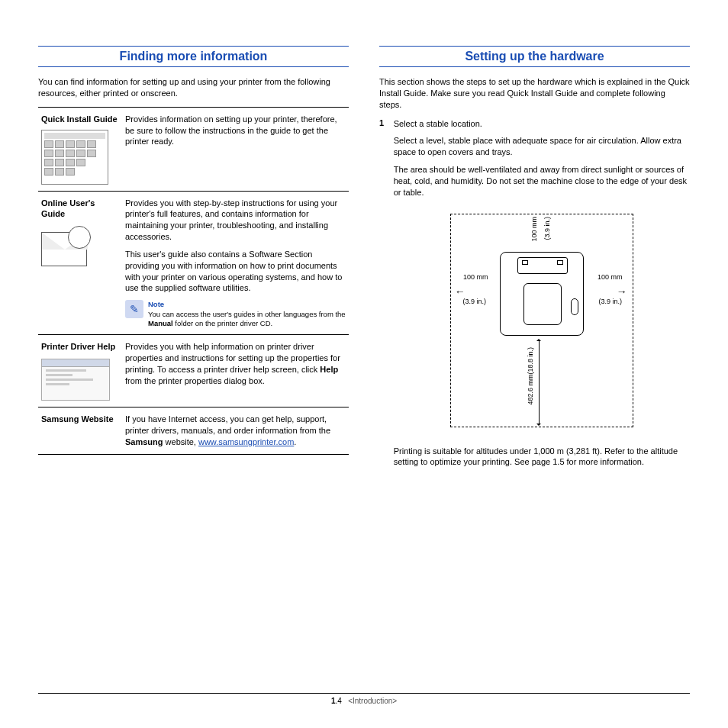 The image size is (728, 728). I want to click on step-paragraph: Printing is suitable for altitudes under…, so click(542, 457).